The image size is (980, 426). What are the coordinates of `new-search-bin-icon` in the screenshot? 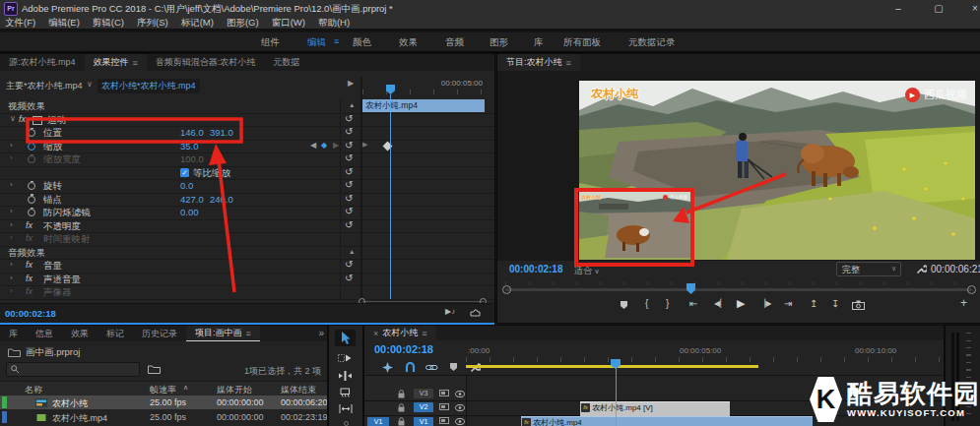 It's located at (154, 369).